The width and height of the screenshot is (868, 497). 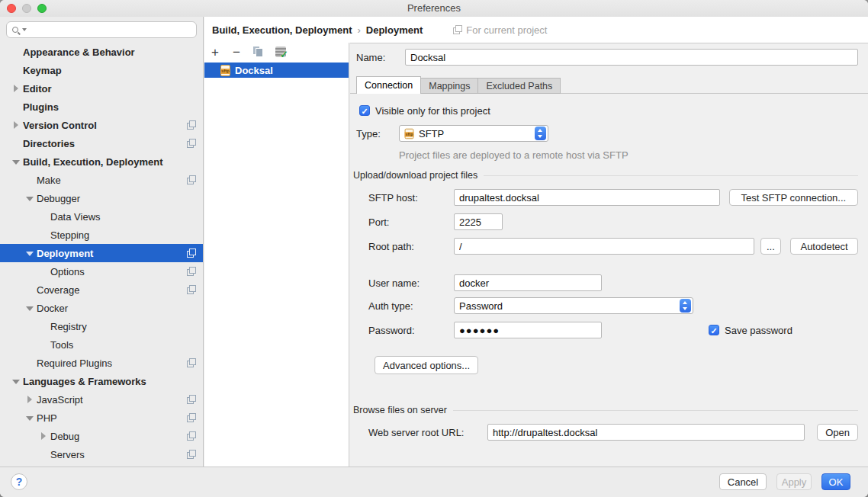 What do you see at coordinates (258, 52) in the screenshot?
I see `copy-server-icon` at bounding box center [258, 52].